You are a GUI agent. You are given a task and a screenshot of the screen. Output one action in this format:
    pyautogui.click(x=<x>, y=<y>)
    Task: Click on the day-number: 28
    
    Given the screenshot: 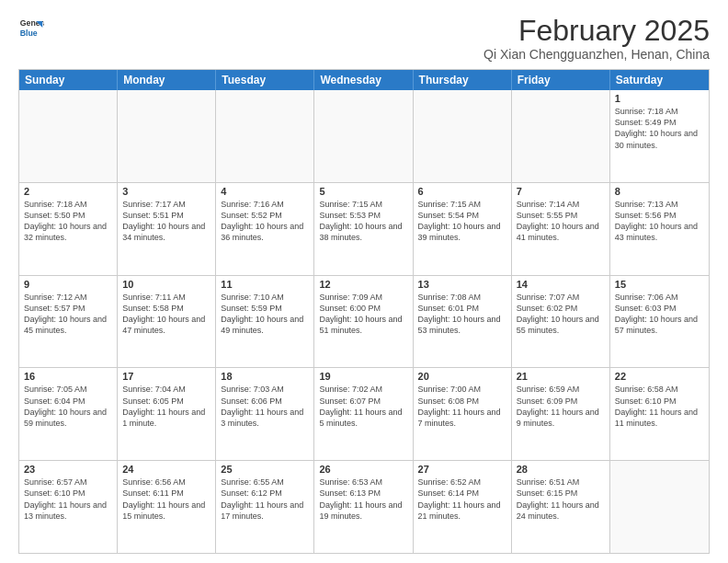 What is the action you would take?
    pyautogui.click(x=561, y=469)
    